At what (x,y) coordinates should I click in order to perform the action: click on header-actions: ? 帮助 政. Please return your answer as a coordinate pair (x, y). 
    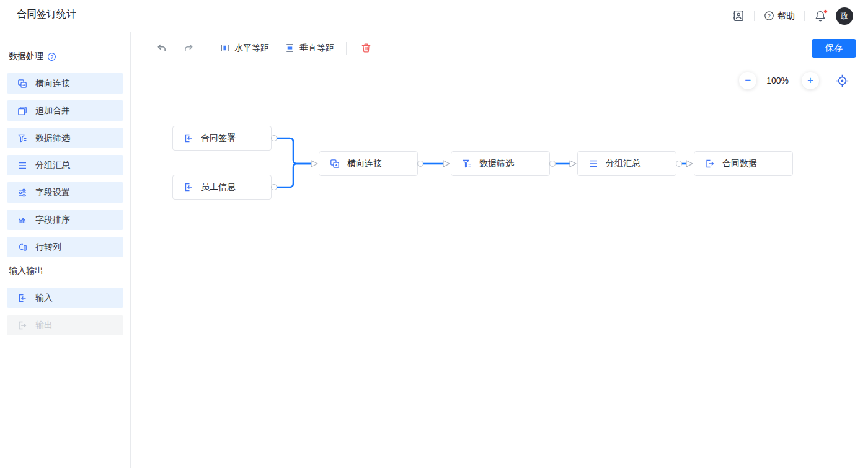
    Looking at the image, I should click on (792, 16).